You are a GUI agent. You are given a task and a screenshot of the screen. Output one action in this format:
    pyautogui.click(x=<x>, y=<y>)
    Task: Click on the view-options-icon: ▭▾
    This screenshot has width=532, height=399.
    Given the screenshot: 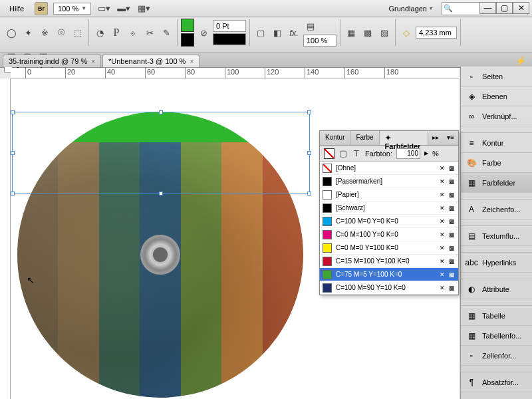 What is the action you would take?
    pyautogui.click(x=104, y=9)
    